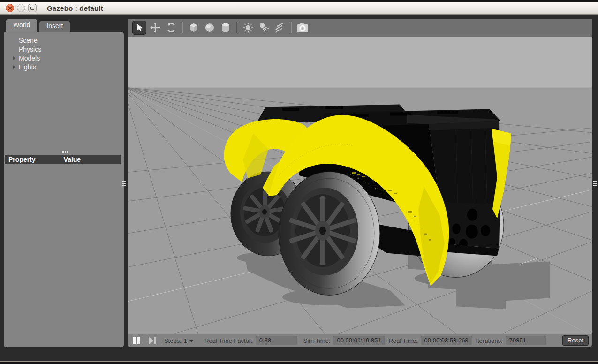 This screenshot has height=364, width=598. What do you see at coordinates (248, 28) in the screenshot?
I see `point-light-icon` at bounding box center [248, 28].